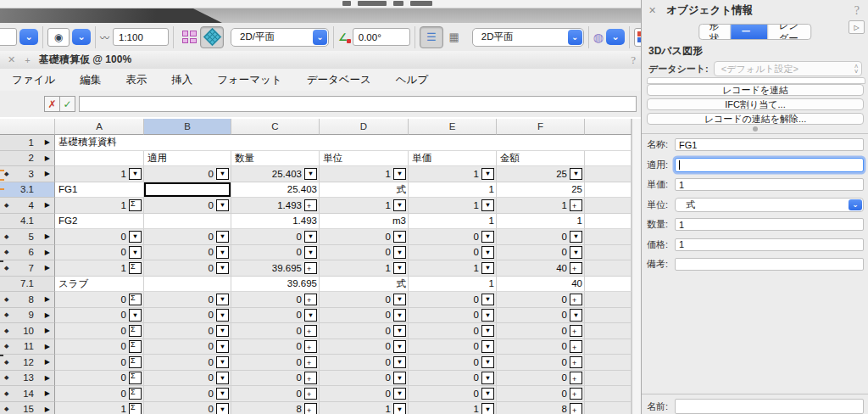  What do you see at coordinates (749, 32) in the screenshot?
I see `tab-データ: データ` at bounding box center [749, 32].